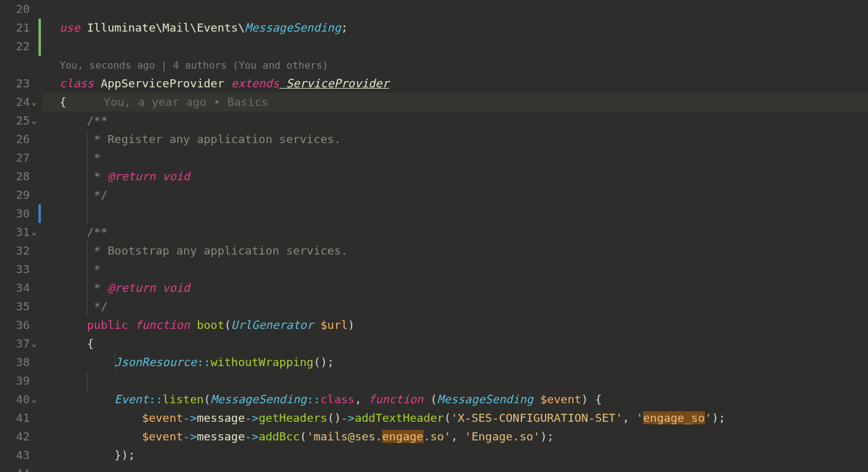  Describe the element at coordinates (40, 214) in the screenshot. I see `git-modified-marker` at that location.